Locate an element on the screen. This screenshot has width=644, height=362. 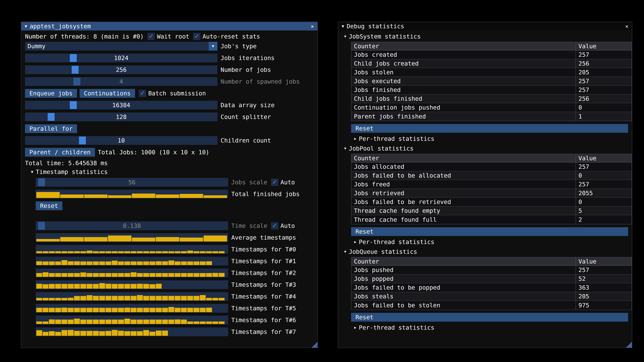
window-titlebar: ▼ Debug statistics ✕ is located at coordinates (485, 26).